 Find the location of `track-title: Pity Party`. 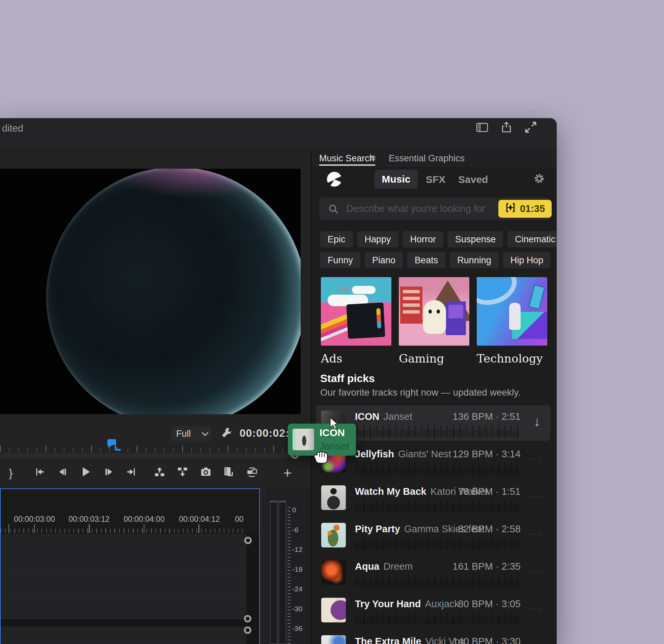

track-title: Pity Party is located at coordinates (377, 529).